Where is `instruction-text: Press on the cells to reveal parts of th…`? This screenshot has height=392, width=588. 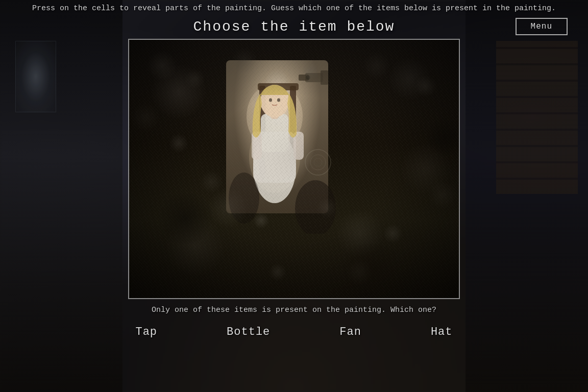 instruction-text: Press on the cells to reveal parts of th… is located at coordinates (294, 9).